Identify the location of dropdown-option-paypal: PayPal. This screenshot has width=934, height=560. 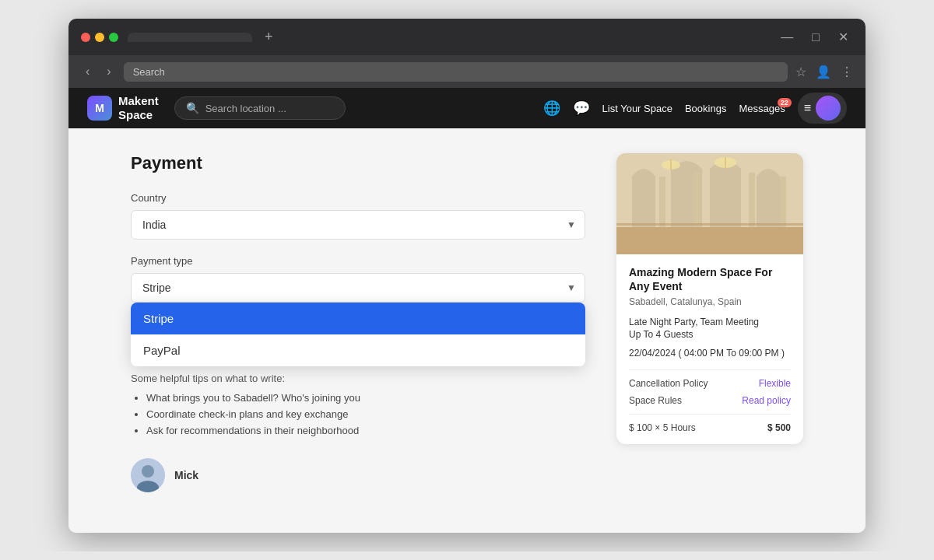
(358, 350).